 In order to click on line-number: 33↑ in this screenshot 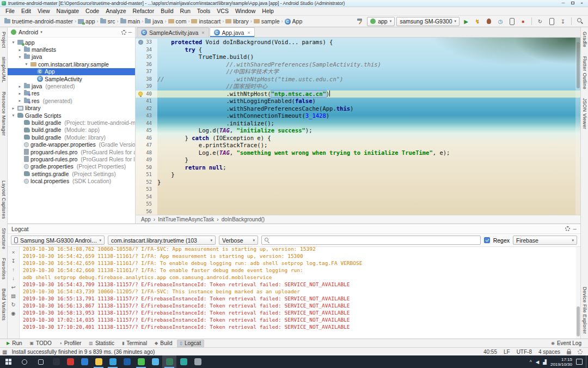, I will do `click(146, 43)`.